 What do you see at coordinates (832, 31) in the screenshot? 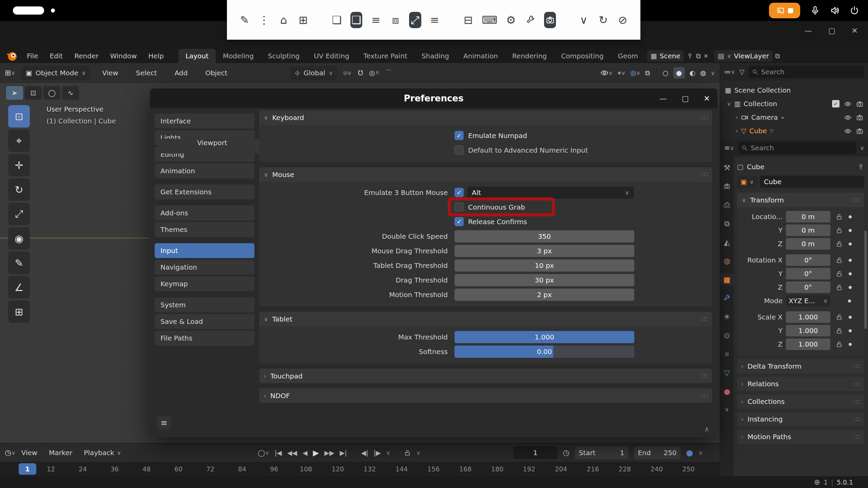
I see `window-maximize-icon: ▢` at bounding box center [832, 31].